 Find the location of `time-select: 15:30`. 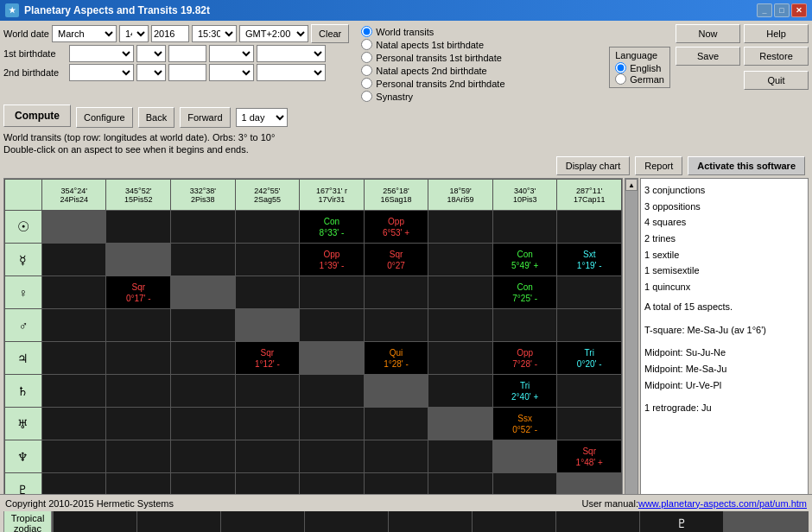

time-select: 15:30 is located at coordinates (214, 34).